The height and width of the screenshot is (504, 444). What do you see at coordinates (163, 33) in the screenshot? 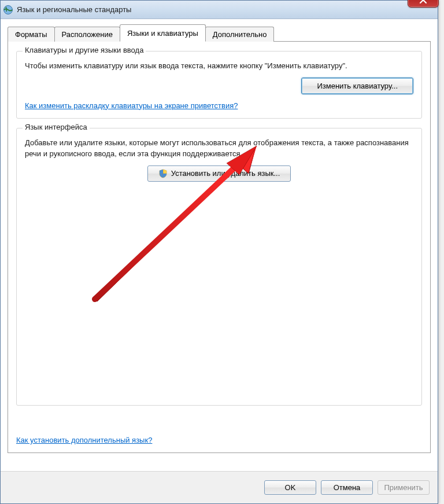
I see `tab-keyboards-languages: Языки и клавиатуры` at bounding box center [163, 33].